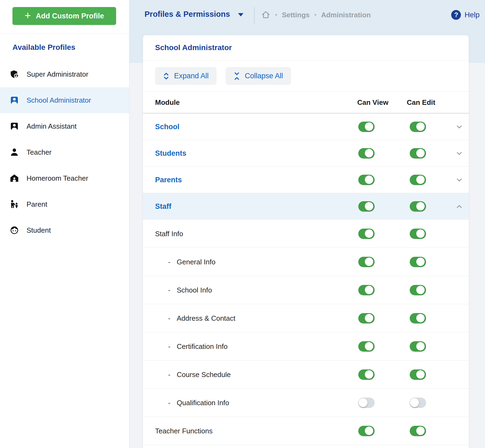  Describe the element at coordinates (204, 374) in the screenshot. I see `row-label-course-schedule: Course Schedule` at that location.